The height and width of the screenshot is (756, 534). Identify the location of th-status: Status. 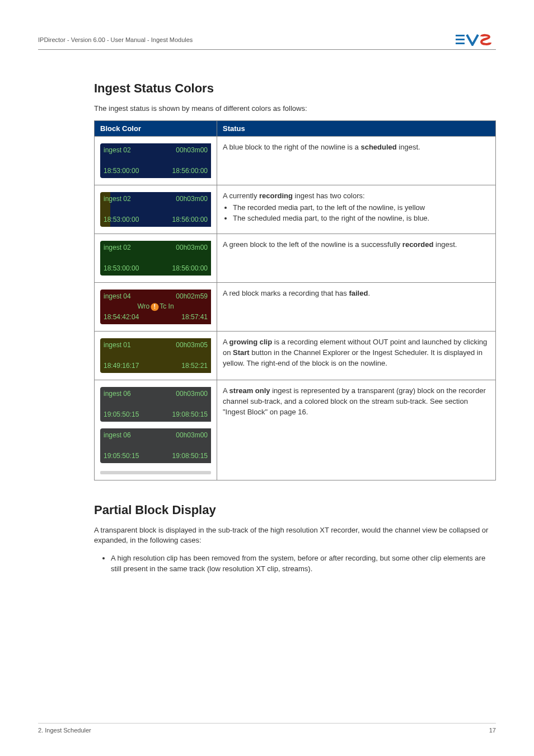
(357, 129).